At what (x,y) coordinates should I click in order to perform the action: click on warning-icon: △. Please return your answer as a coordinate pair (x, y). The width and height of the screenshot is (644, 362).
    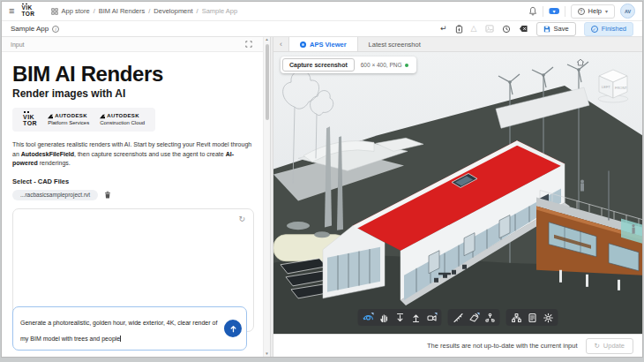
    Looking at the image, I should click on (475, 28).